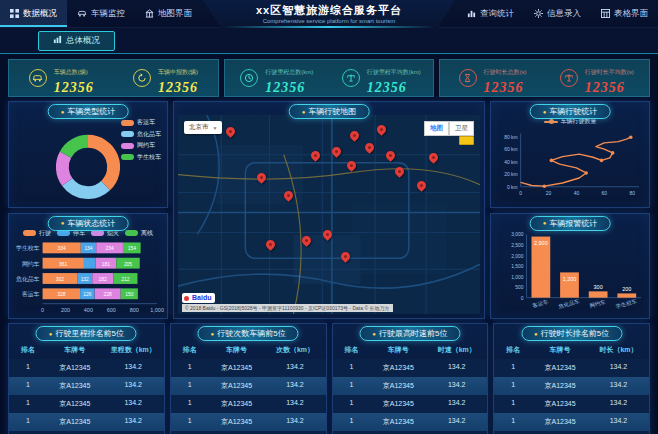  Describe the element at coordinates (141, 122) in the screenshot. I see `legend-item: 客运车` at that location.